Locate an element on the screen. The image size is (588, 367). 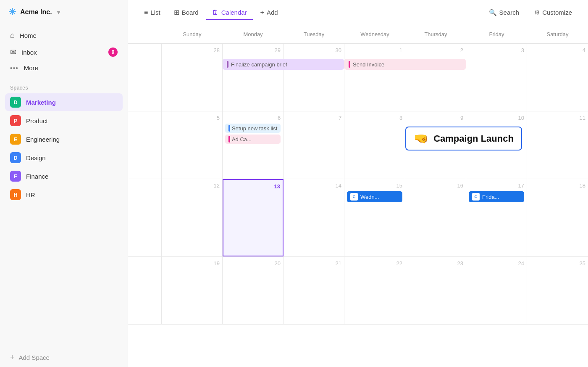
marketing-label: Marketing is located at coordinates (41, 103).